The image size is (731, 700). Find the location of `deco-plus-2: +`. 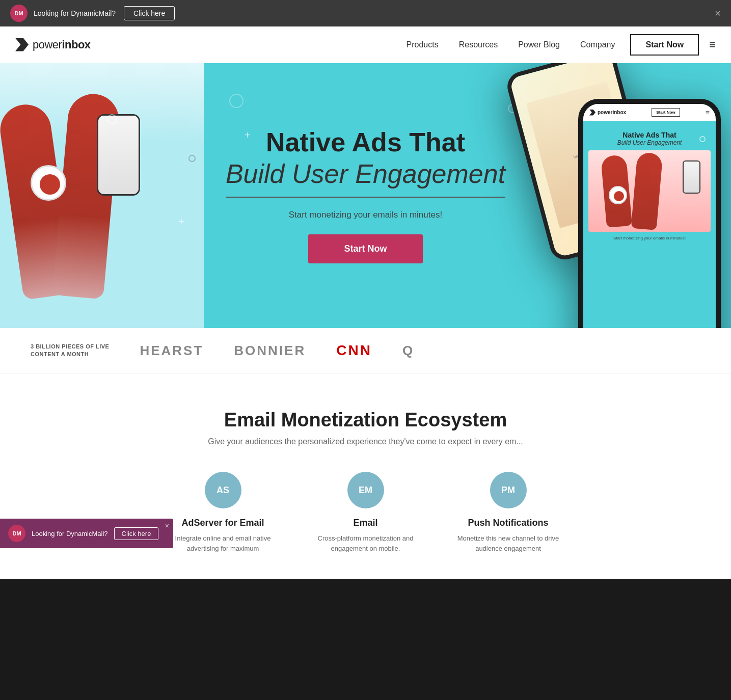

deco-plus-2: + is located at coordinates (181, 222).